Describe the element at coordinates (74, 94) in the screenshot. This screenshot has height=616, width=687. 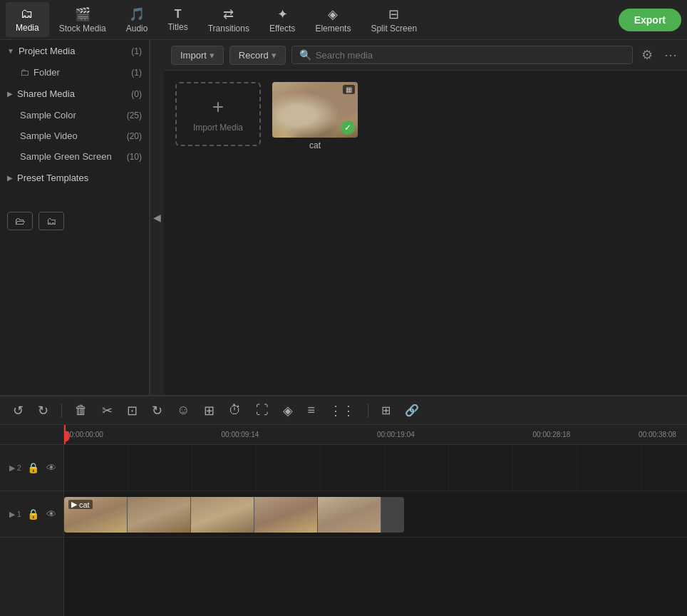
I see `sidebar-item-shared-media: ▶ Shared Media (0)` at that location.